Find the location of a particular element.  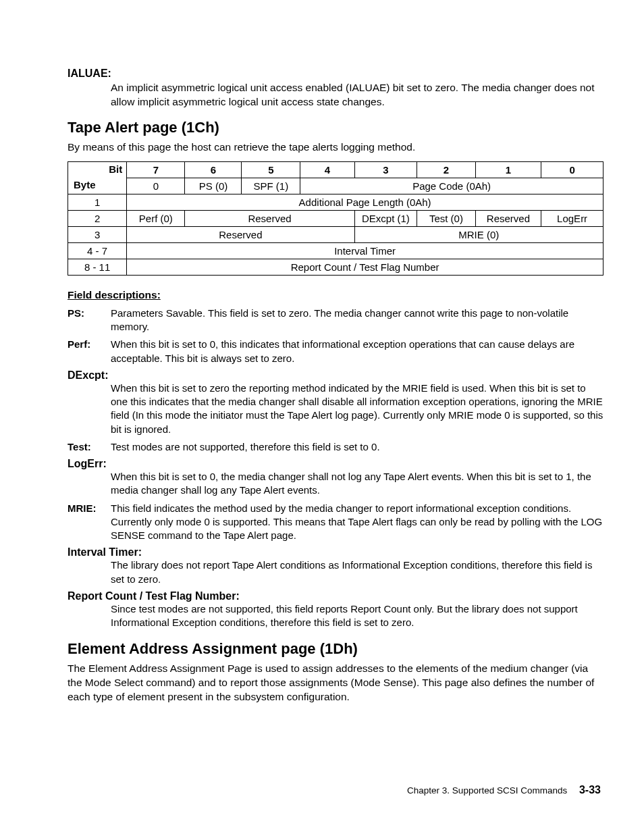

table-row: 2 Perf (0) Reserved DExcpt (1) Test (0) … is located at coordinates (336, 218).